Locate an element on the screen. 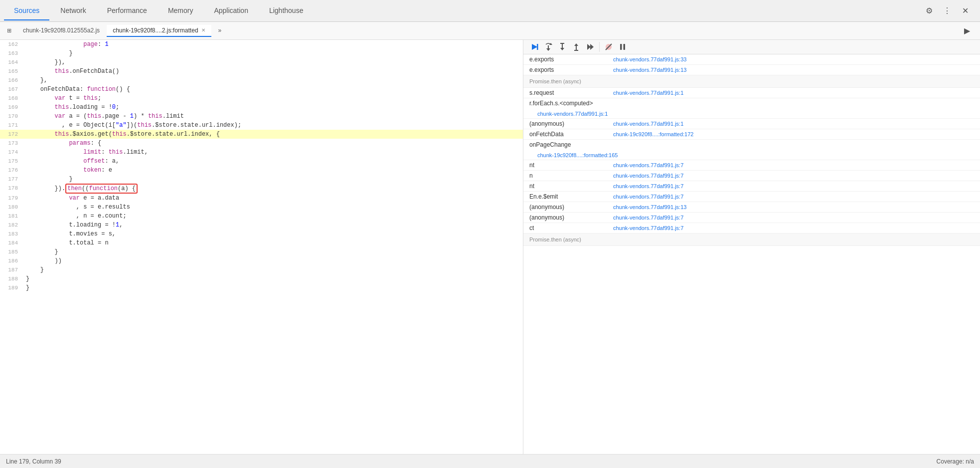 The image size is (980, 468). stack-file-0: chunk-vendors.77daf991.js:33 is located at coordinates (650, 59).